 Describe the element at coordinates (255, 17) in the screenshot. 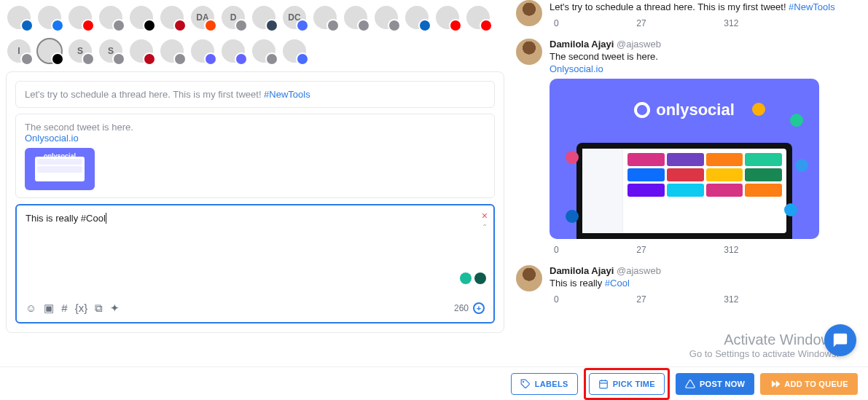

I see `accounts-row-1: DADDC` at that location.